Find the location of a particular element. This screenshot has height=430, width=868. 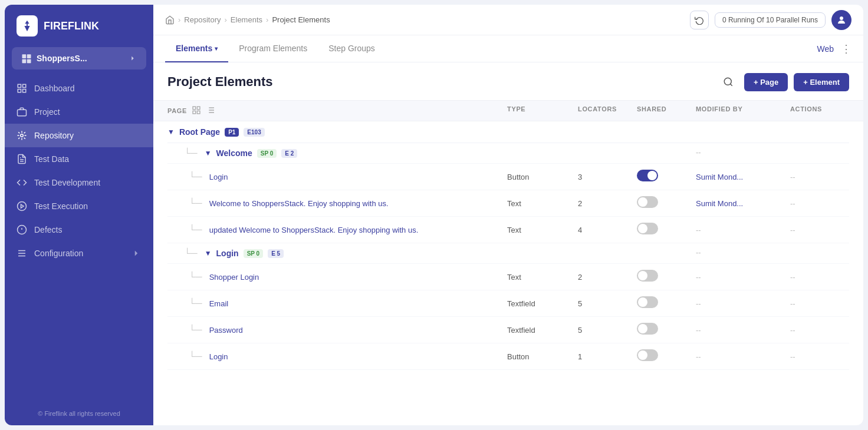

element-shared-password is located at coordinates (666, 330).